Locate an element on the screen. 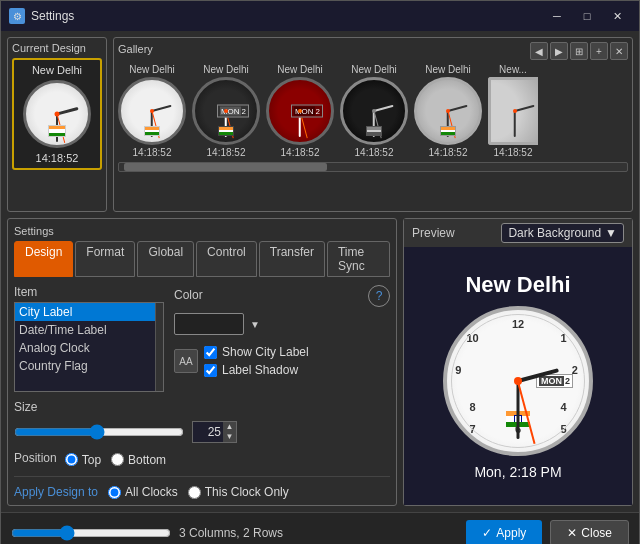 Image resolution: width=640 pixels, height=544 pixels. list-item: Country Flag is located at coordinates (85, 366).